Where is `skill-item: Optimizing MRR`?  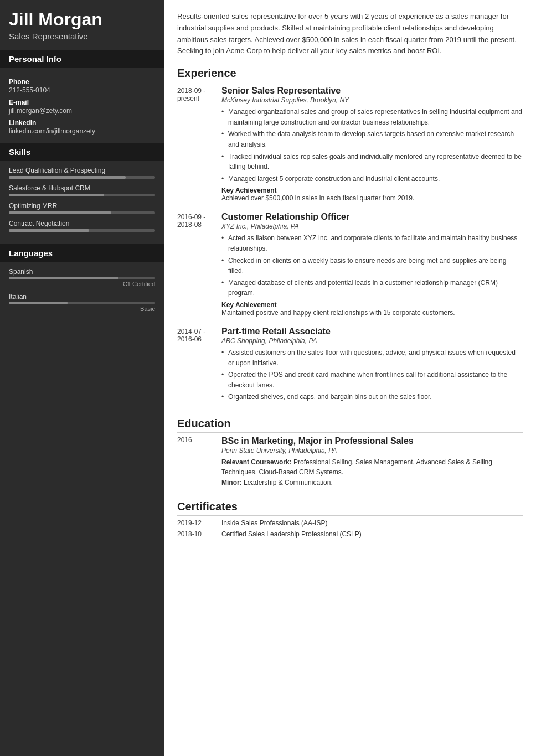 skill-item: Optimizing MRR is located at coordinates (82, 208).